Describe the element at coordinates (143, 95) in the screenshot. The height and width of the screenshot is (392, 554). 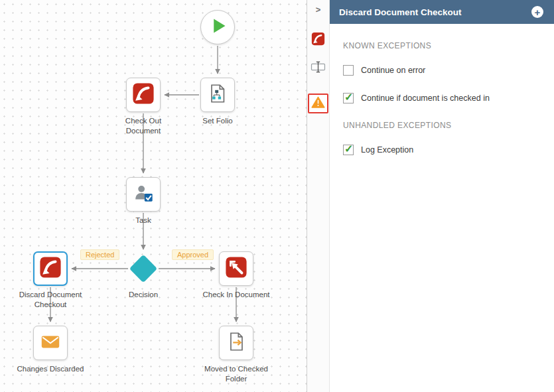
I see `check-out-node-box` at that location.